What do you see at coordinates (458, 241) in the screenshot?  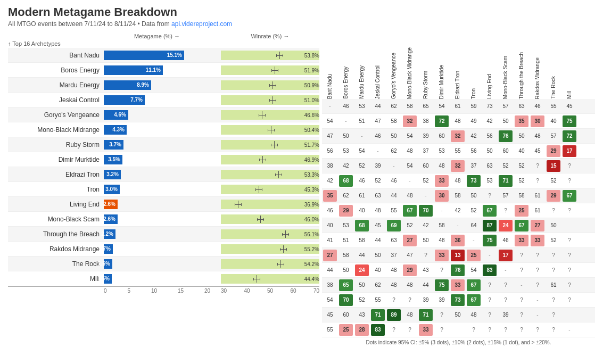 I see `matrix-cell: 36` at bounding box center [458, 241].